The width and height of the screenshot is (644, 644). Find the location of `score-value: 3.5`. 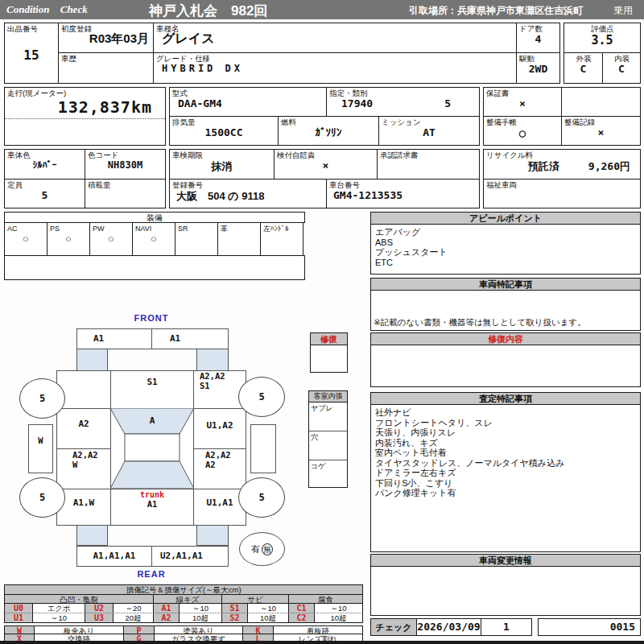

score-value: 3.5 is located at coordinates (602, 40).